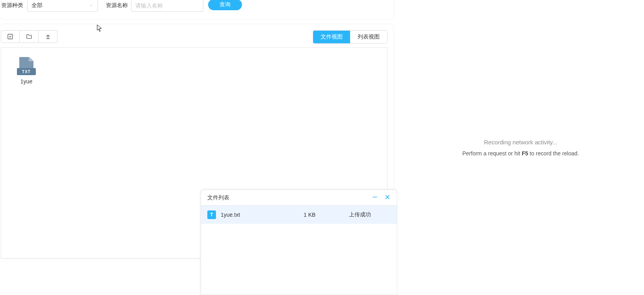  What do you see at coordinates (332, 37) in the screenshot?
I see `file-view-button: 文件视图` at bounding box center [332, 37].